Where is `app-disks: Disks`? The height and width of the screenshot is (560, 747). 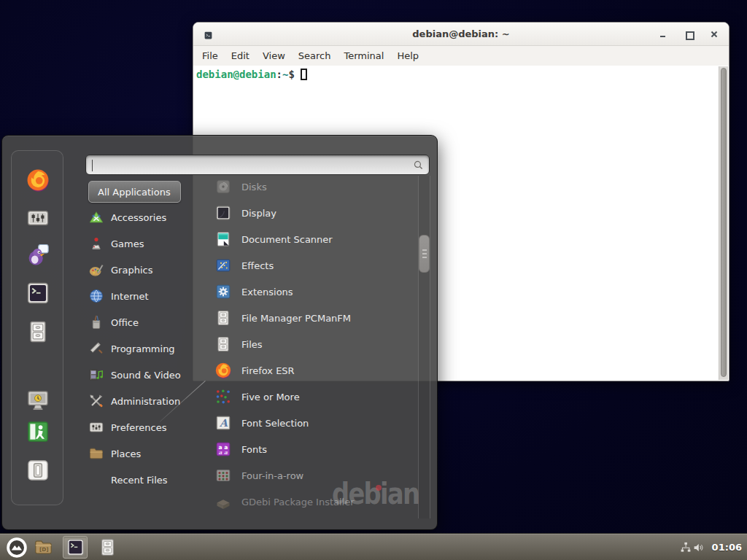
app-disks: Disks is located at coordinates (311, 187).